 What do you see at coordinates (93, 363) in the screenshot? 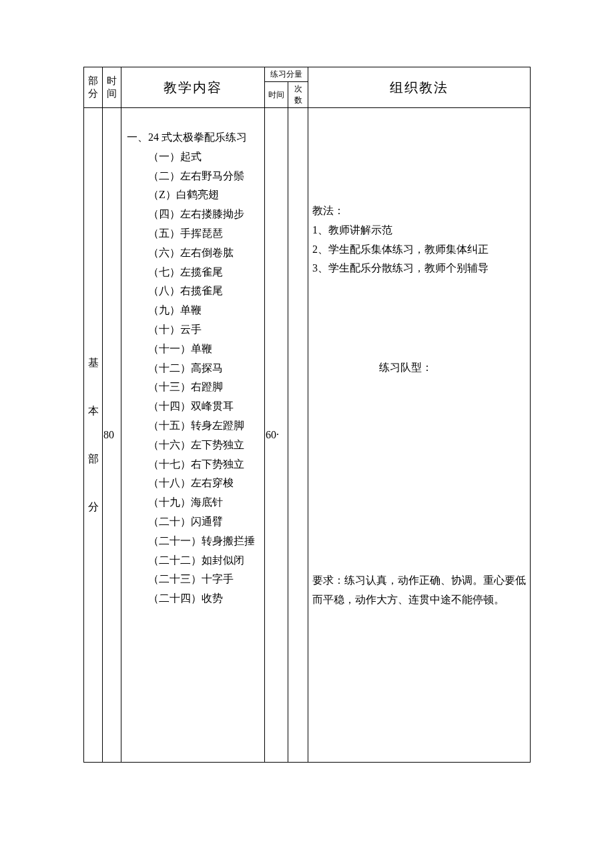
I see `part-char: 基` at bounding box center [93, 363].